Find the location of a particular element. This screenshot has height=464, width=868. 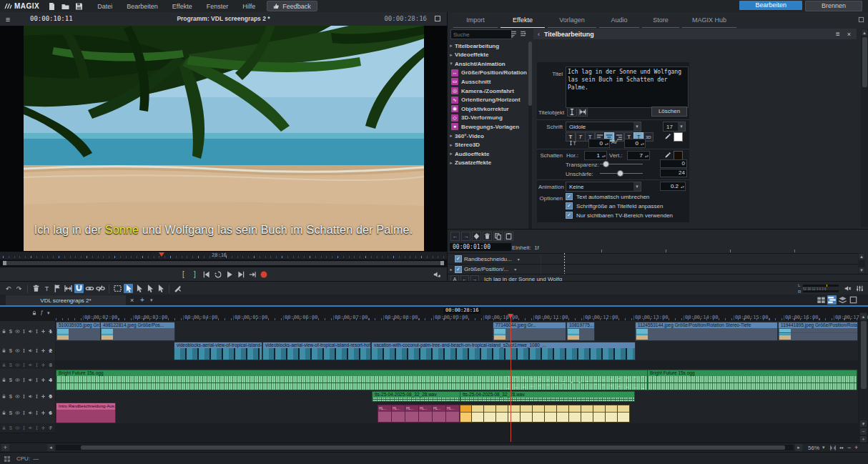

video-clip: videoblocks-aerial-view-of-tropical-isla… is located at coordinates (317, 351).